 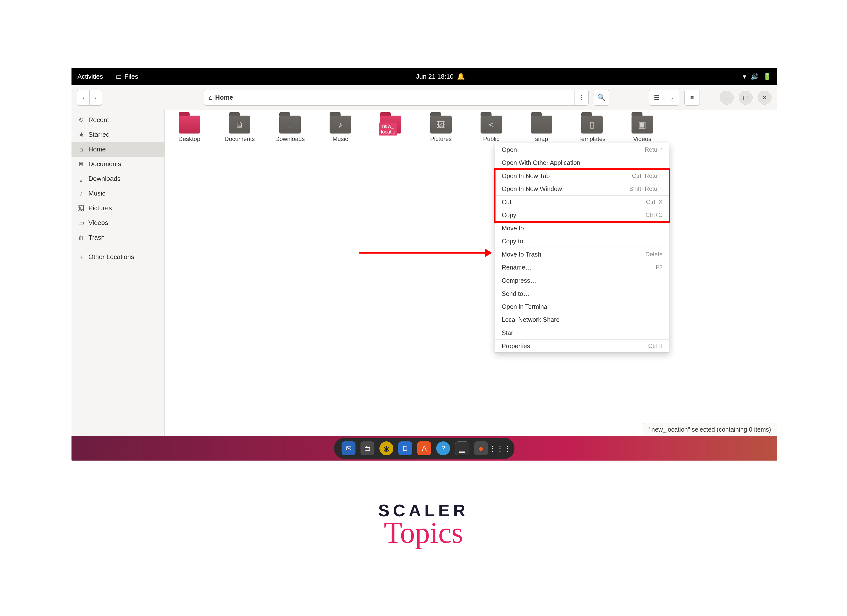 I want to click on close-button: ✕, so click(x=765, y=98).